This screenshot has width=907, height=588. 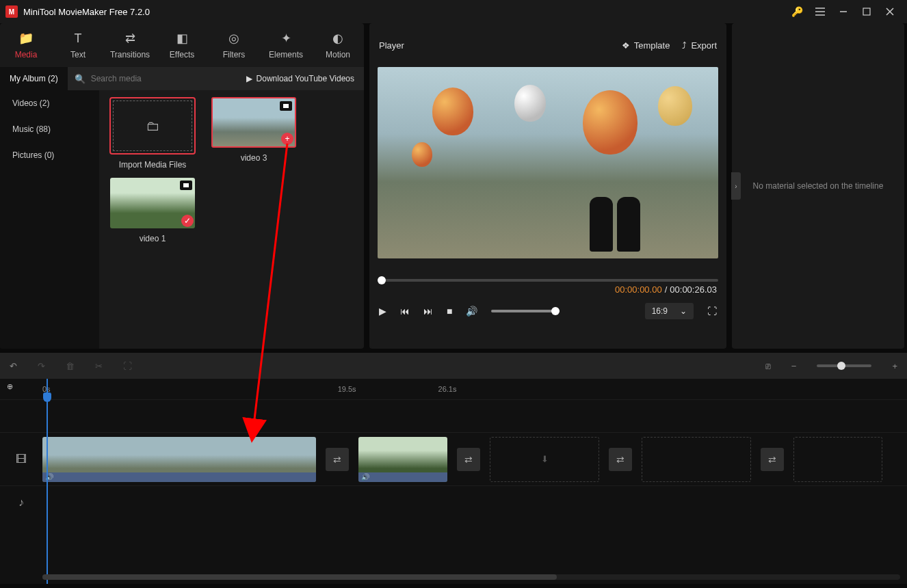 What do you see at coordinates (286, 45) in the screenshot?
I see `tab-elements: ✦Elements` at bounding box center [286, 45].